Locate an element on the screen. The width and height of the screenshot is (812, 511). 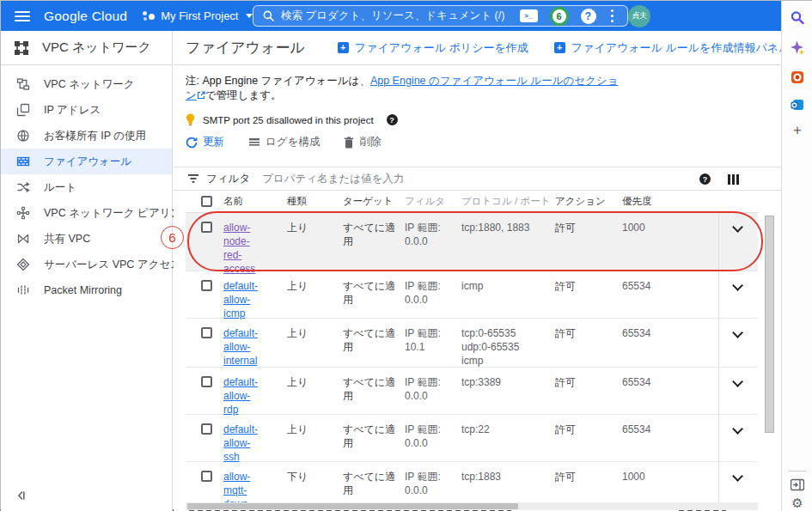
routes-icon is located at coordinates (23, 187).